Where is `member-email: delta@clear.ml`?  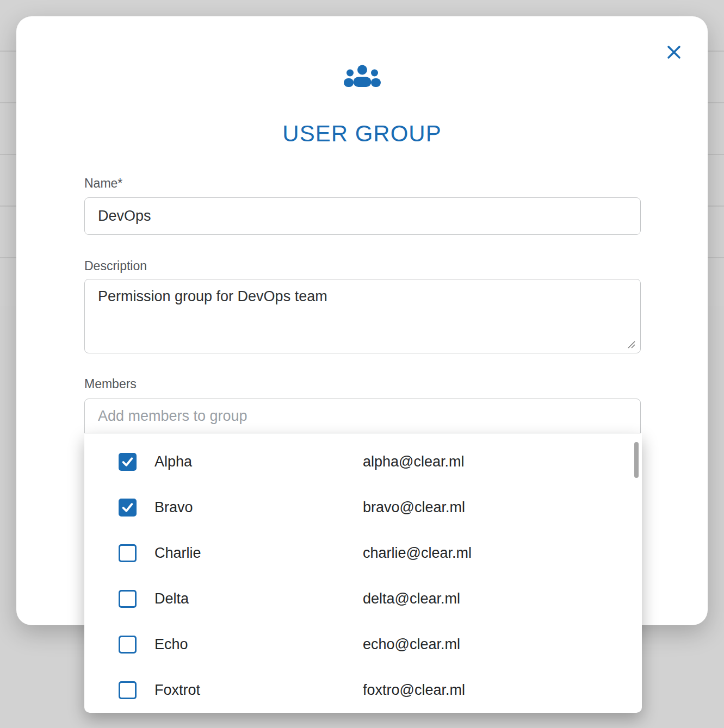 member-email: delta@clear.ml is located at coordinates (411, 599).